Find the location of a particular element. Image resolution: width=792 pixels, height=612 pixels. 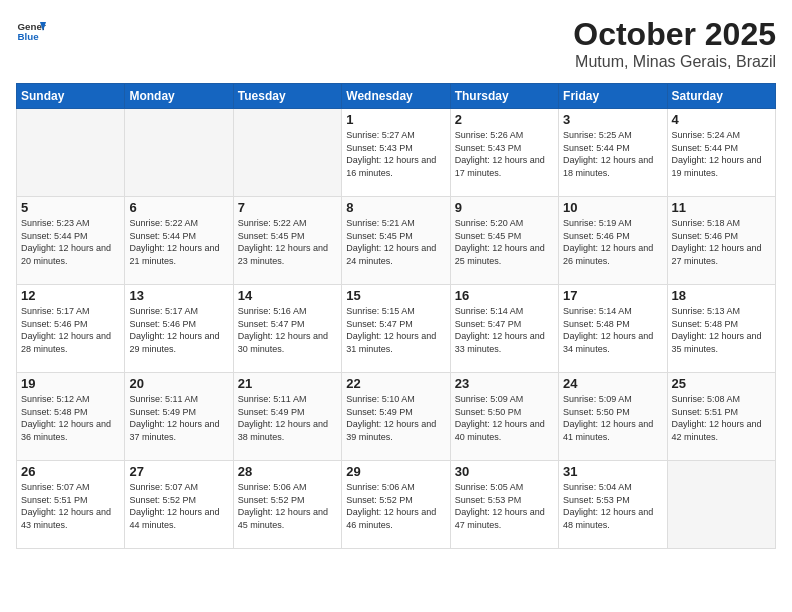

day-number: 21 is located at coordinates (288, 384).